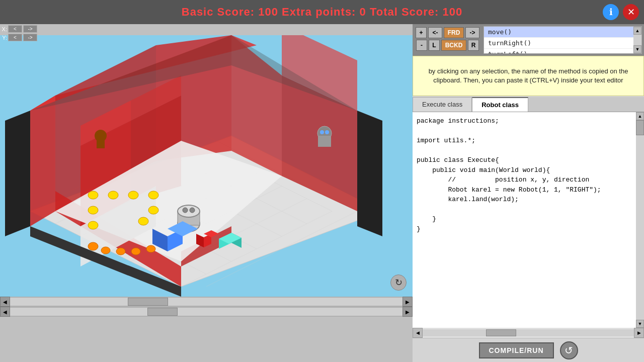 The height and width of the screenshot is (362, 644). Describe the element at coordinates (528, 105) in the screenshot. I see `tabs-bar: Execute class Robot class` at that location.